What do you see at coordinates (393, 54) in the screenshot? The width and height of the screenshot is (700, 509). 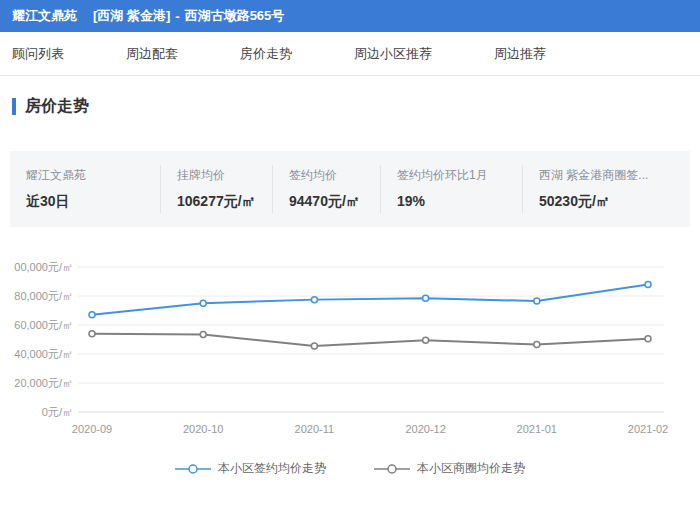 I see `tab-nearby-communities: 周边小区推荐` at bounding box center [393, 54].